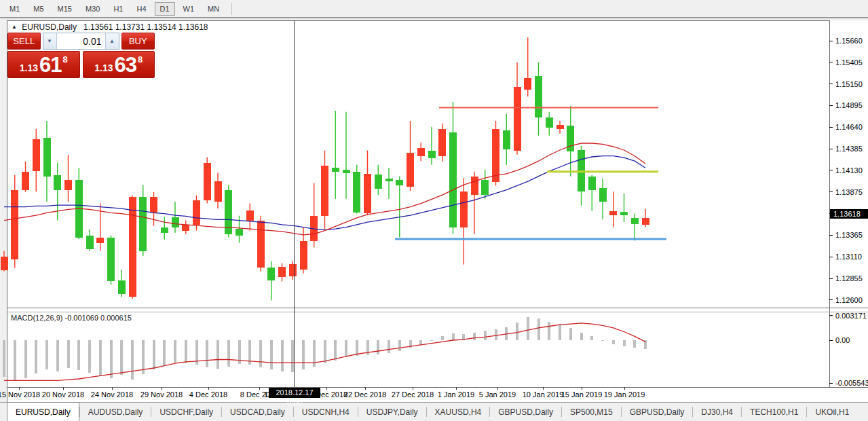 The image size is (868, 421). What do you see at coordinates (14, 27) in the screenshot?
I see `collapse-triangle-icon: ▲` at bounding box center [14, 27].